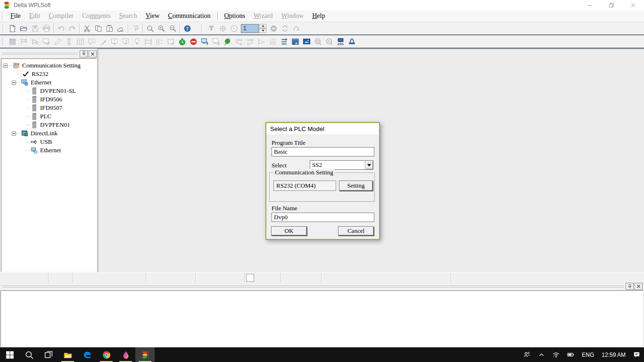  What do you see at coordinates (135, 28) in the screenshot?
I see `ladder-link-button` at bounding box center [135, 28].